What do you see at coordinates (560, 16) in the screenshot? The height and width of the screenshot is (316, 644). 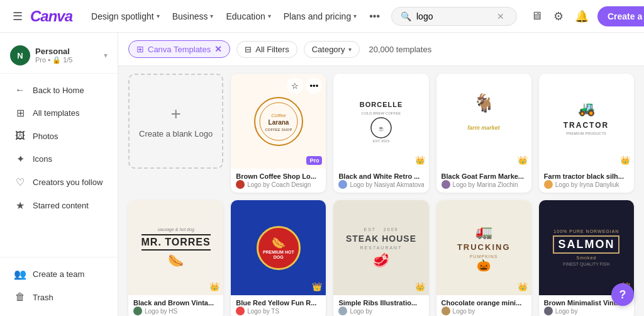 I see `nav-icons: 🖥 ⚙ 🔔` at bounding box center [560, 16].